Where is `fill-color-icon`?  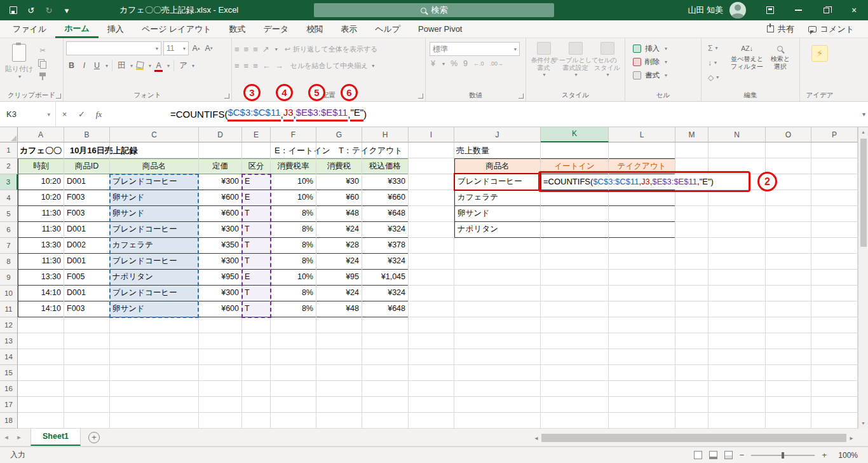 fill-color-icon is located at coordinates (140, 66).